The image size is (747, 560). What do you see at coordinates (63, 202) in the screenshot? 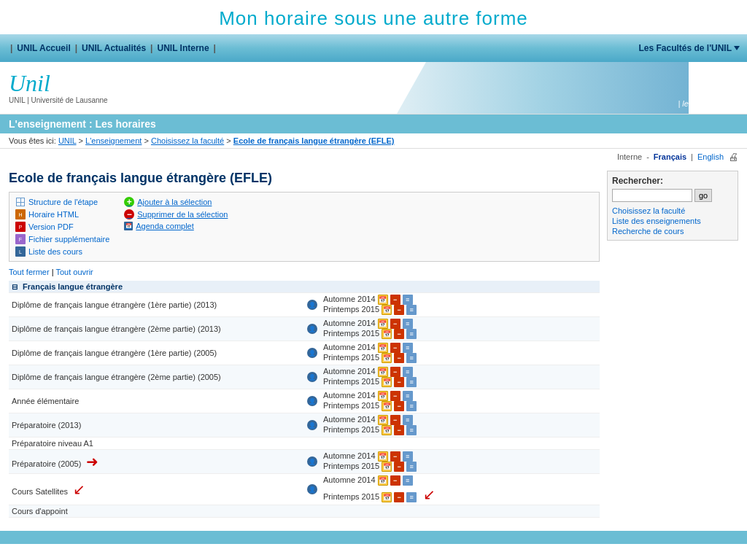
I see `link-structure: Structure de l'étape` at bounding box center [63, 202].